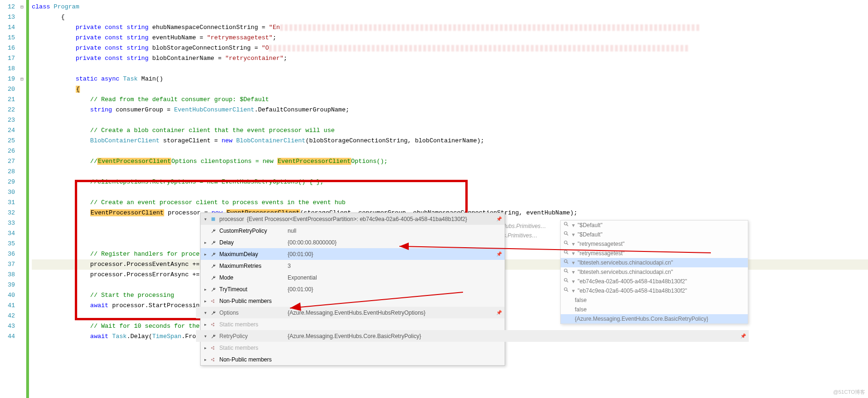 This screenshot has height=398, width=868. Describe the element at coordinates (353, 277) in the screenshot. I see `tooltip-row-mode: Mode Exponential` at that location.